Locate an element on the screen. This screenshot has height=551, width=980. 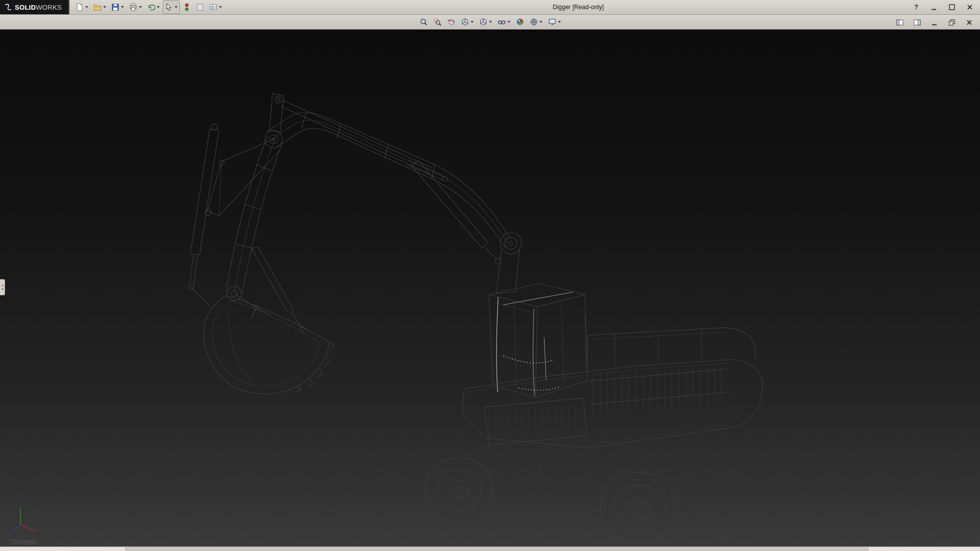
save-icon is located at coordinates (115, 7).